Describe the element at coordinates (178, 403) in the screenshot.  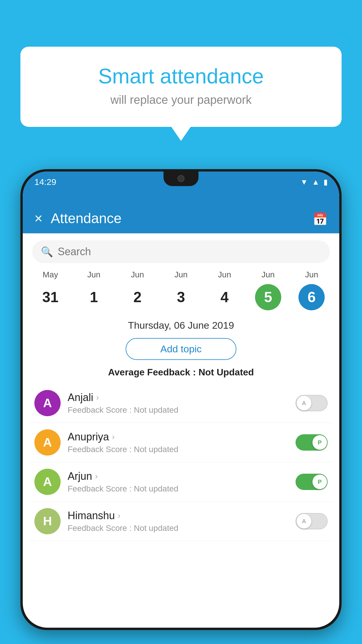
I see `student-info: Anjali ›Feedback Score : Not updated` at that location.